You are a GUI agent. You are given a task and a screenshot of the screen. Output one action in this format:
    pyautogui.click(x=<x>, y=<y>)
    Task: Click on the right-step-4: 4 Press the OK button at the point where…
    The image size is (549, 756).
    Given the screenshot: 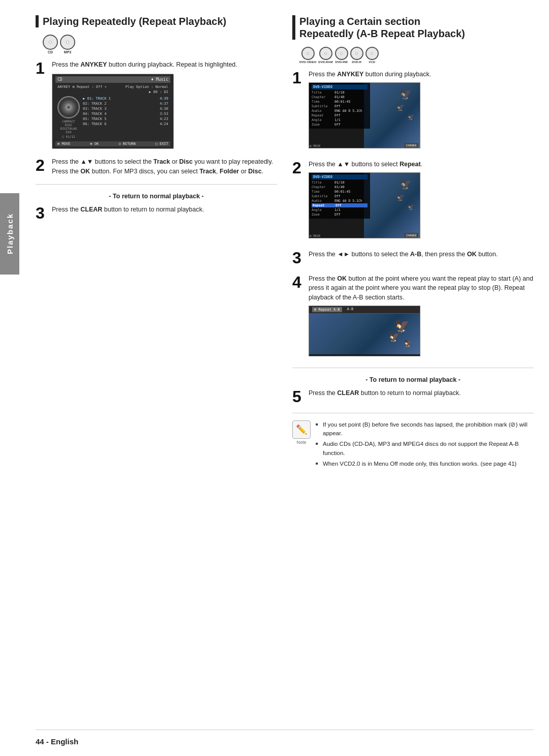 What is the action you would take?
    pyautogui.click(x=413, y=317)
    